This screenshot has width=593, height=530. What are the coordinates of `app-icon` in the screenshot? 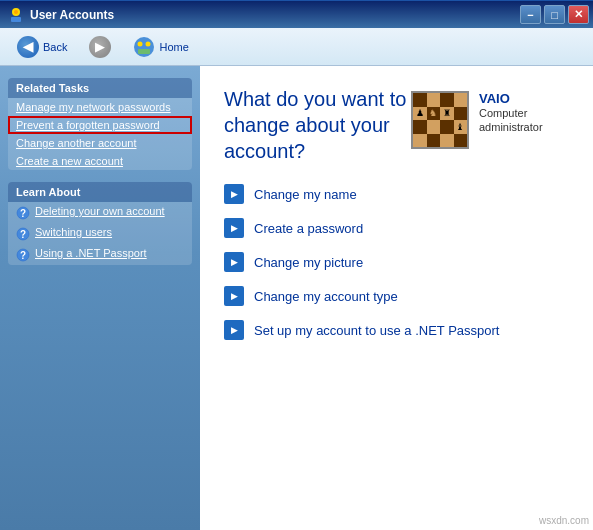 It's located at (16, 15).